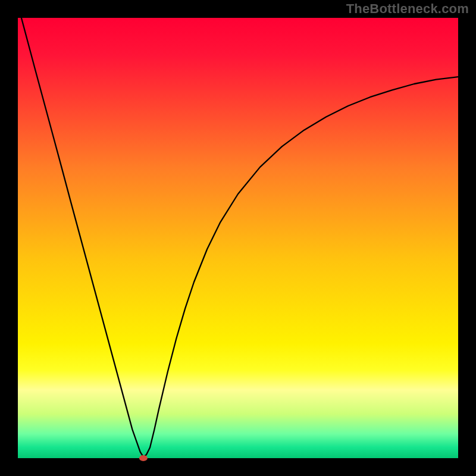  What do you see at coordinates (408, 9) in the screenshot?
I see `watermark-text: TheBottleneck.com` at bounding box center [408, 9].